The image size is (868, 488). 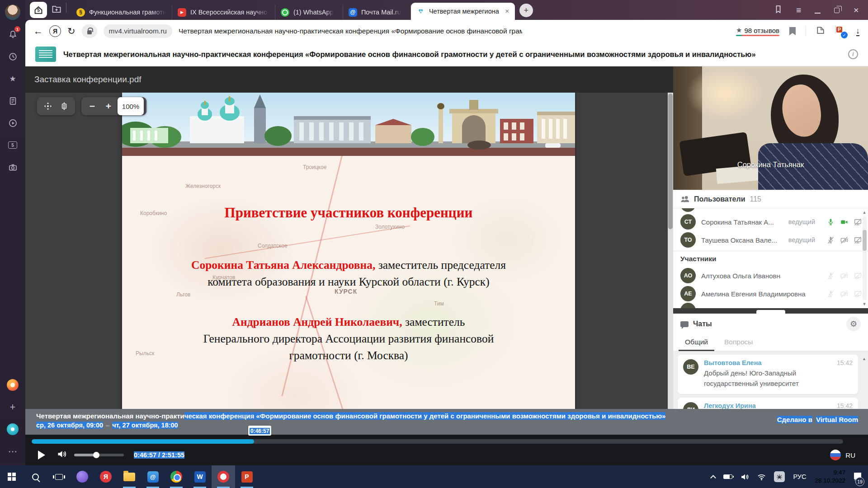 What do you see at coordinates (770, 311) in the screenshot?
I see `panel-resize-handle` at bounding box center [770, 311].